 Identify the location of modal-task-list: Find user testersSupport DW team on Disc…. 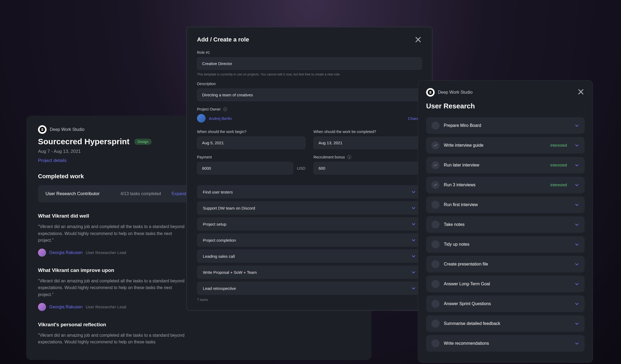
(309, 240).